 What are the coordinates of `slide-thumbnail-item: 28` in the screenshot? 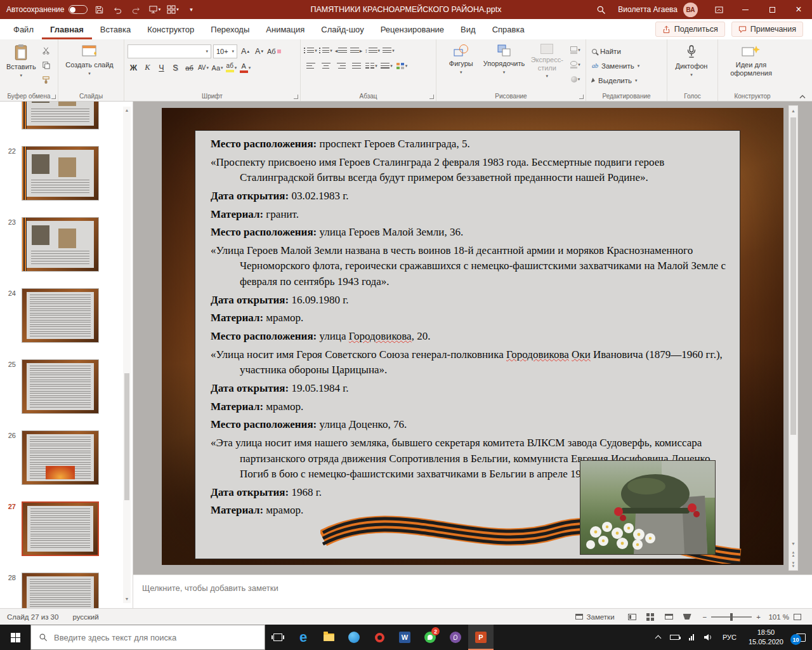 It's located at (66, 590).